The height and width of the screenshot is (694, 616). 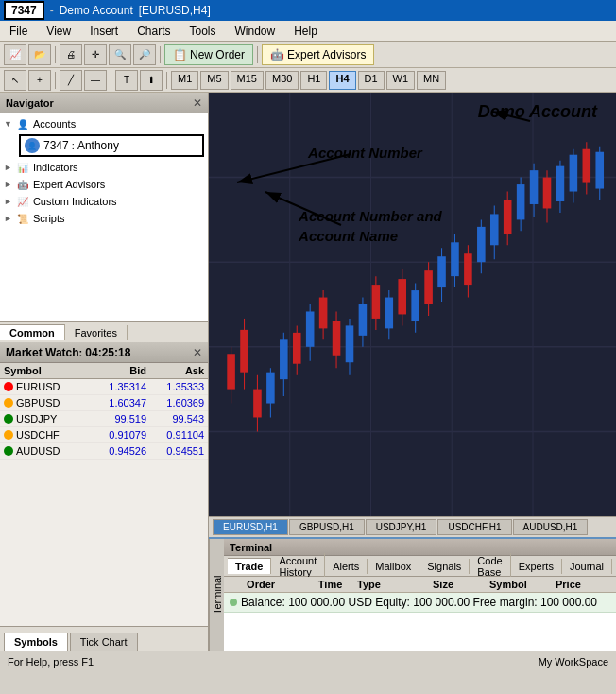 I want to click on chart-tab-4: AUDUSD,H1, so click(x=551, y=528).